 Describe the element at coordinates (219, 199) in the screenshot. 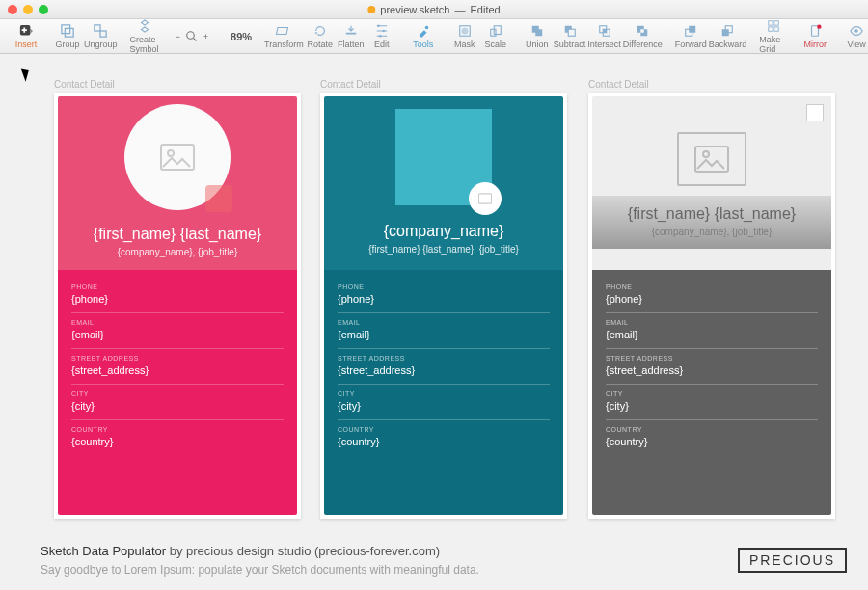

I see `badge-icon` at that location.